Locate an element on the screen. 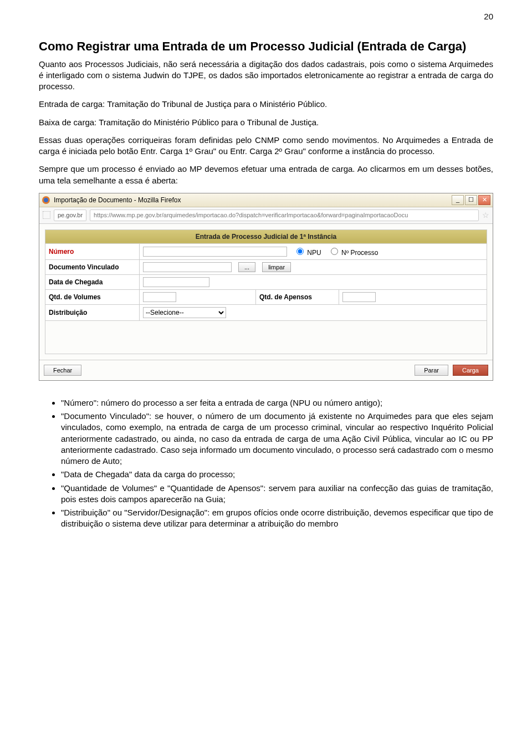  url-field: https://www.mp.pe.gov.br/arquimedes/impo… is located at coordinates (284, 215).